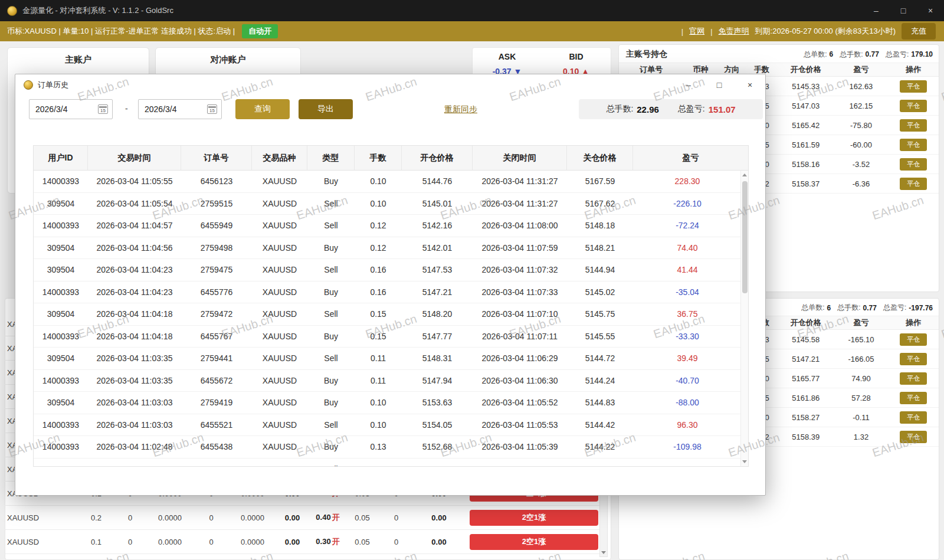  What do you see at coordinates (745, 319) in the screenshot?
I see `table-scrollbar` at bounding box center [745, 319].